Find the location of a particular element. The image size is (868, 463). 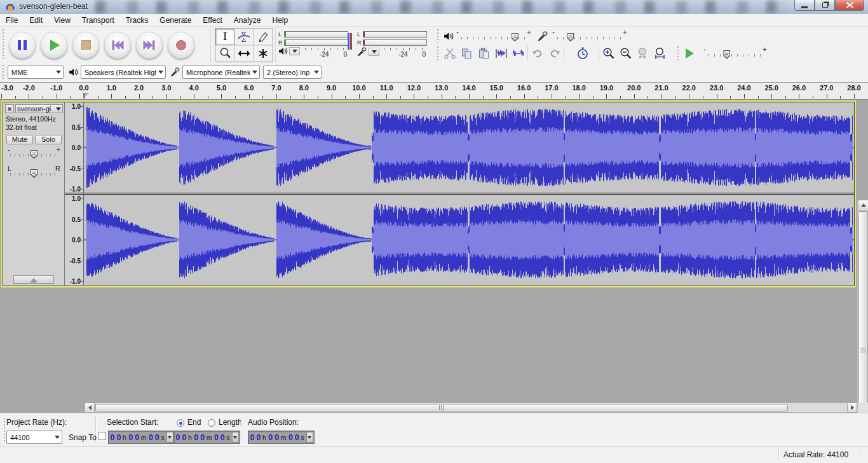

undo-button is located at coordinates (538, 53).